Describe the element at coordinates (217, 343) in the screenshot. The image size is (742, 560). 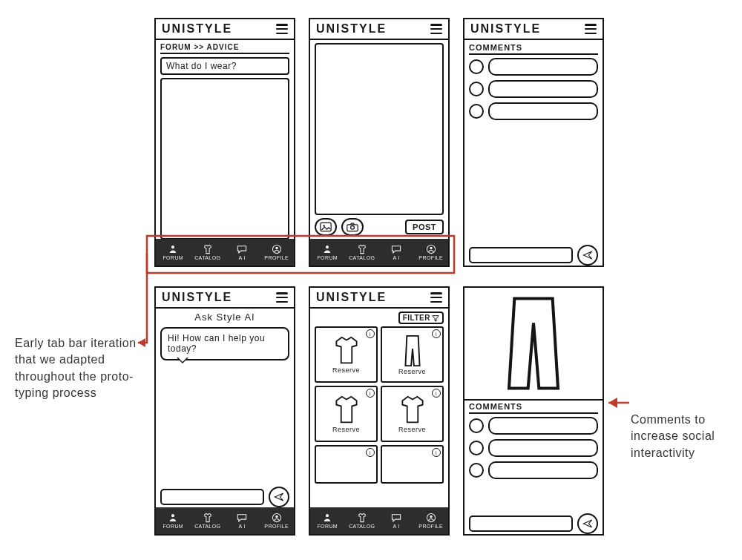
I see `ai-speech-text: Hi! How can I help you today?` at that location.